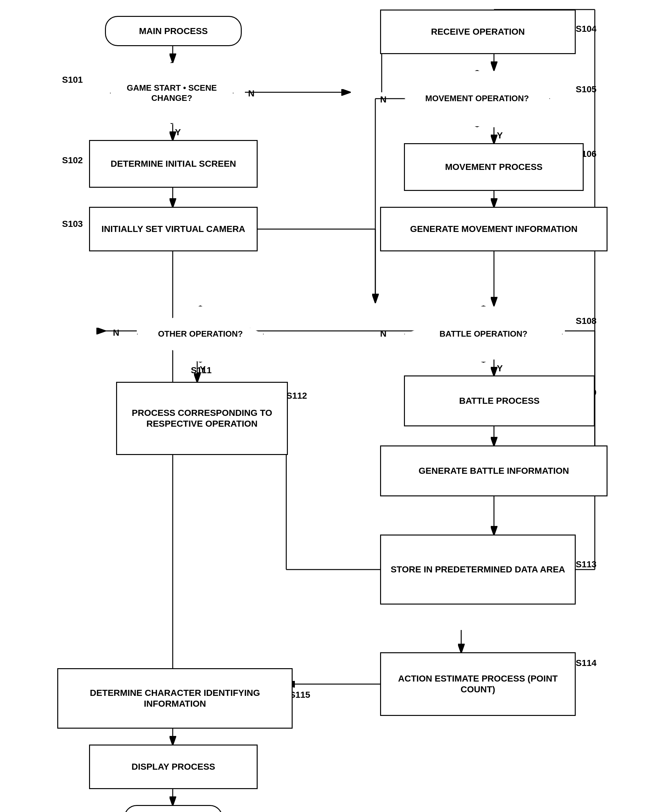  What do you see at coordinates (172, 93) in the screenshot?
I see `game-start-node: GAME START • SCENE CHANGE?` at bounding box center [172, 93].